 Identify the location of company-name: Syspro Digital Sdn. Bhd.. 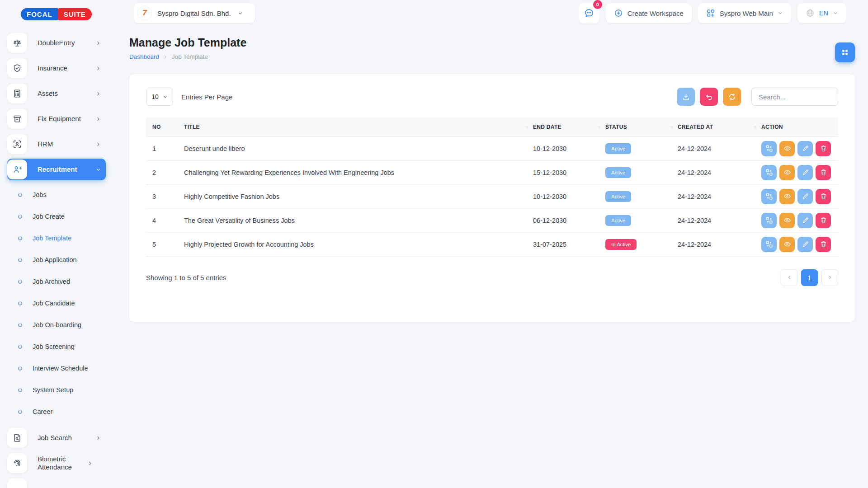
(194, 14).